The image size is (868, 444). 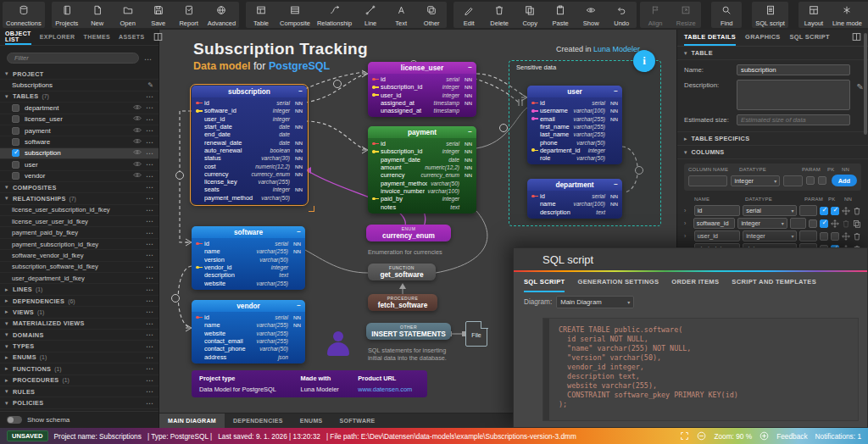 I want to click on sidebar-item-relationship: software_vendor_id_fkey, so click(x=80, y=256).